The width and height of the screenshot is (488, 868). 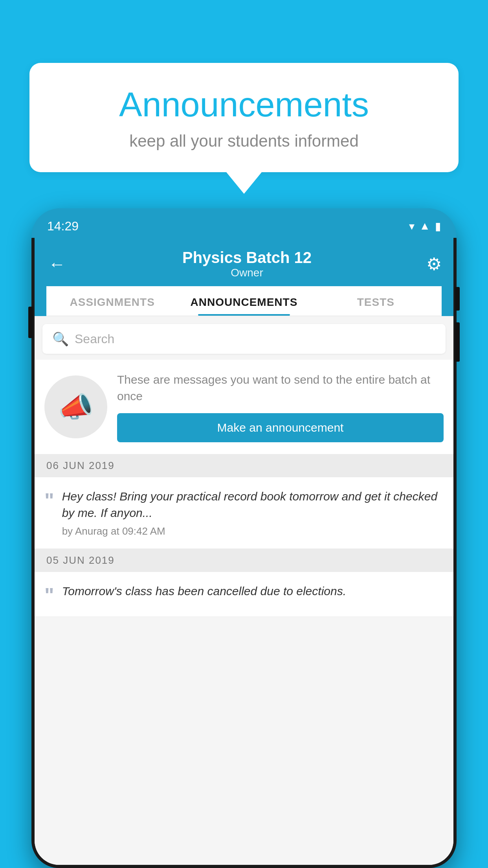 I want to click on announcement-item-1: " Hey class! Bring your practical record…, so click(x=244, y=513).